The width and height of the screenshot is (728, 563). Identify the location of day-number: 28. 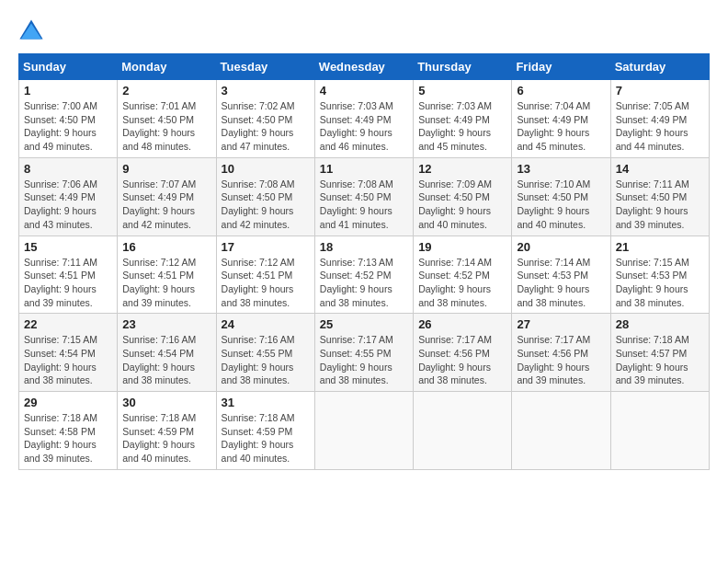
(660, 324).